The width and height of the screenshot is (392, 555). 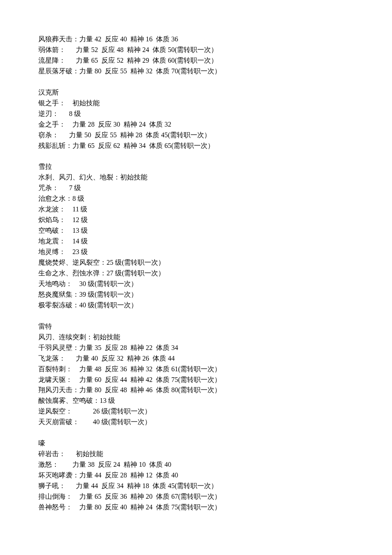 What do you see at coordinates (196, 422) in the screenshot?
I see `text-line: 天灭崩雷破： 40 级(需转职一次）` at bounding box center [196, 422].